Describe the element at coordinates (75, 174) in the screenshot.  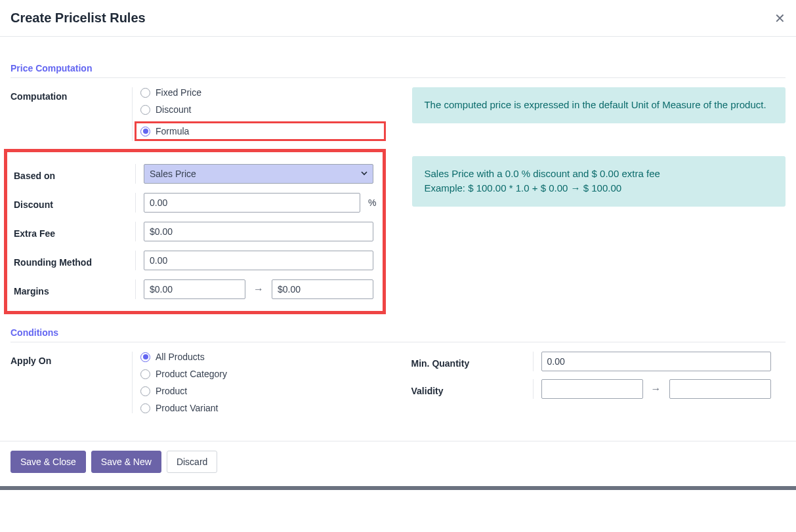
I see `based-on-label: Based on` at that location.